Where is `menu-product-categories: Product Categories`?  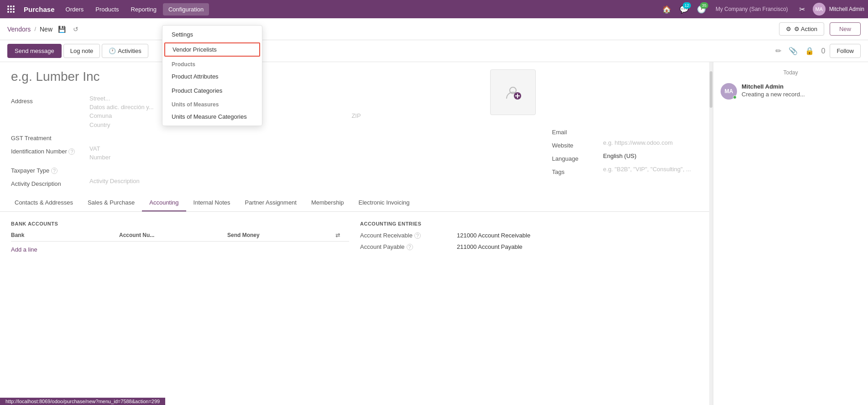 menu-product-categories: Product Categories is located at coordinates (212, 90).